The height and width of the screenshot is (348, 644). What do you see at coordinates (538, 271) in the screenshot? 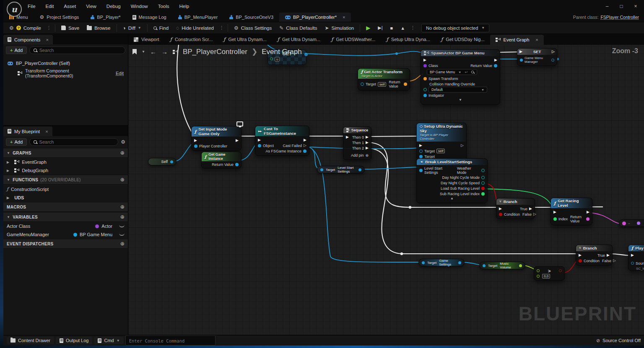
I see `a-pin` at bounding box center [538, 271].